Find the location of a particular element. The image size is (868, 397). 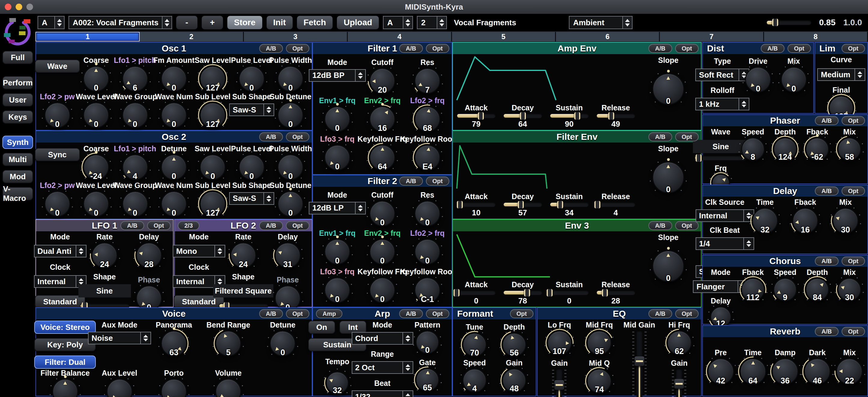

tab-6: 6 is located at coordinates (608, 37).